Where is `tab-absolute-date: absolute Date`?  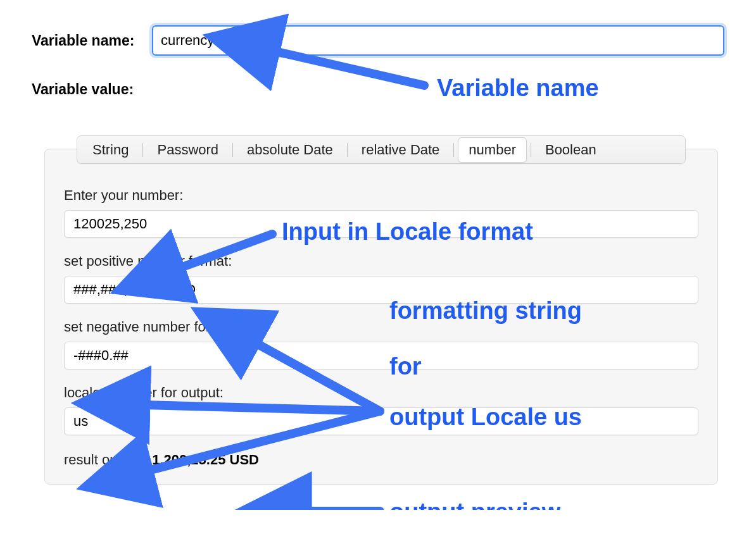 tab-absolute-date: absolute Date is located at coordinates (290, 150).